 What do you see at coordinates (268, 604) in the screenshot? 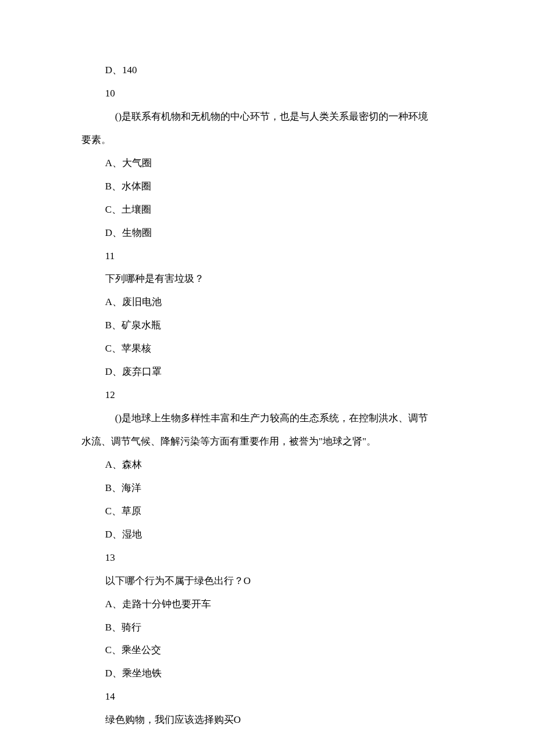
I see `option-a: A、走路十分钟也要开车` at bounding box center [268, 604].